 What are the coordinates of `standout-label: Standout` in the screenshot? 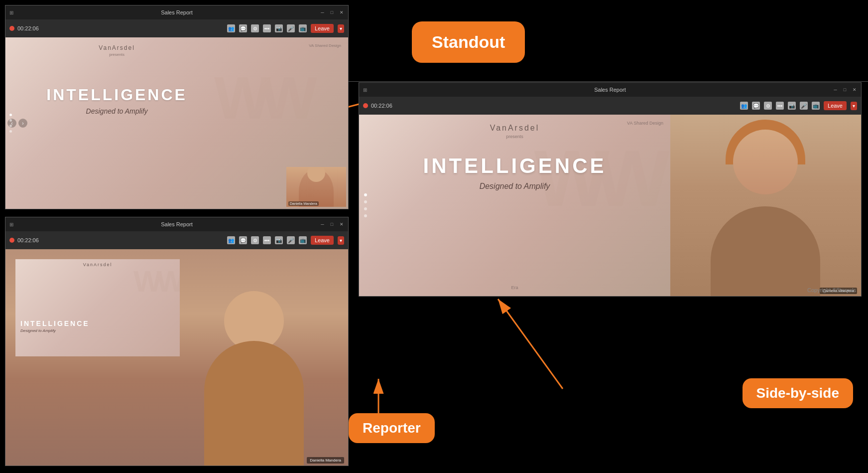 It's located at (468, 42).